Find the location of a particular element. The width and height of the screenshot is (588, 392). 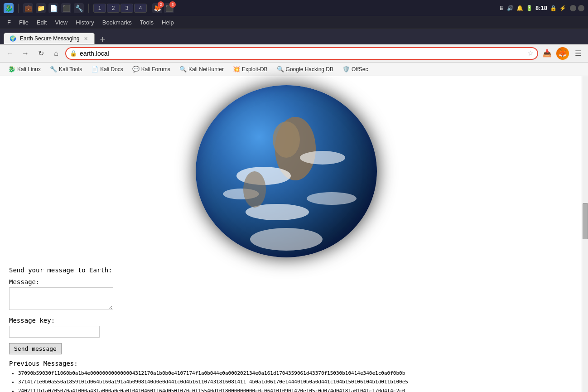

bookmark-google-hacking-label: Google Hacking DB is located at coordinates (310, 69).